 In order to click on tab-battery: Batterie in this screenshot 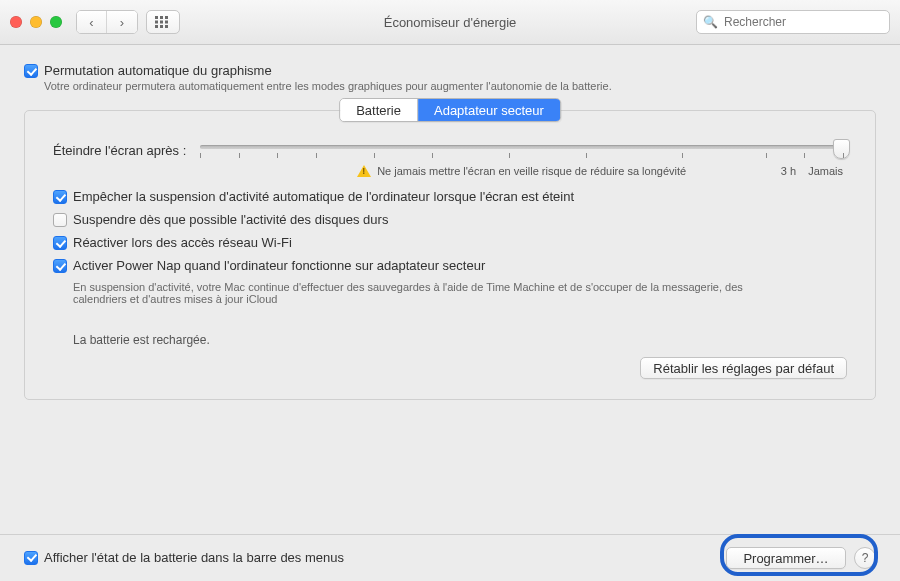, I will do `click(379, 110)`.